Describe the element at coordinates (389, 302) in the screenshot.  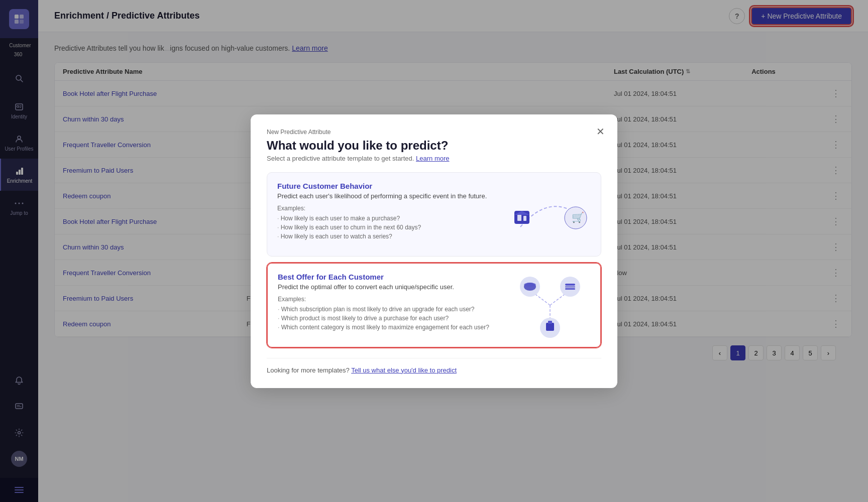
I see `template-card-content: Best Offer for Each Customer Predict the…` at that location.